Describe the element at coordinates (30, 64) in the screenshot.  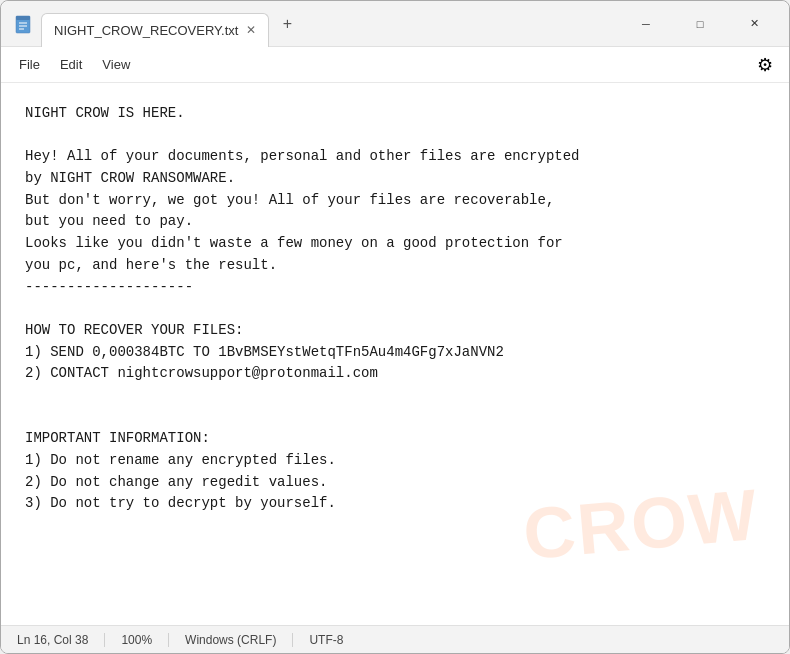
I see `file-menu: File` at that location.